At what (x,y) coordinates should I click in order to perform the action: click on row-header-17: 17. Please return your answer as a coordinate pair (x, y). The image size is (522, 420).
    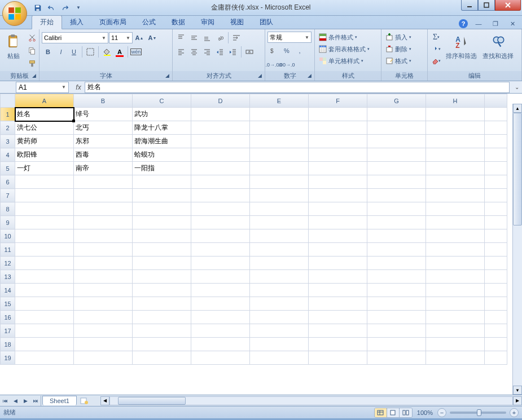
    Looking at the image, I should click on (8, 331).